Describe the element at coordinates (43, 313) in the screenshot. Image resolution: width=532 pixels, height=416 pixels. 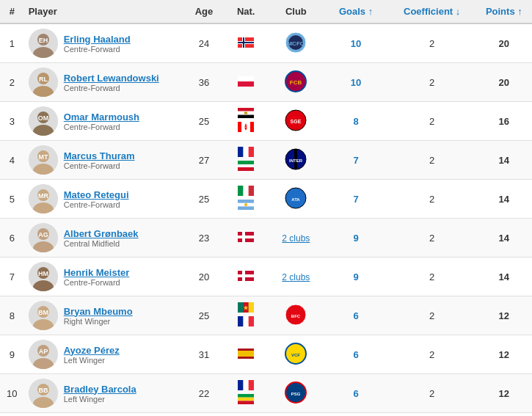
I see `svg-text: BM` at that location.